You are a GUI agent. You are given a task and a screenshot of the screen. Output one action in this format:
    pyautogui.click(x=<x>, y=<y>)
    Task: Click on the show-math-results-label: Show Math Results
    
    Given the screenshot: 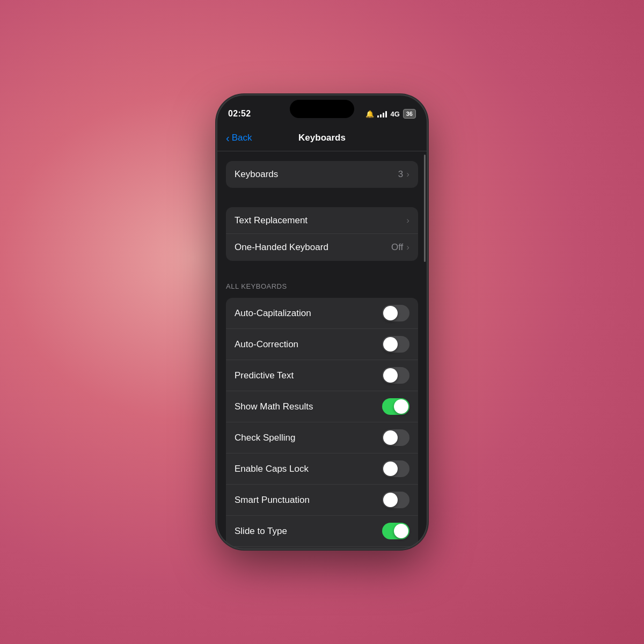 What is the action you would take?
    pyautogui.click(x=308, y=407)
    